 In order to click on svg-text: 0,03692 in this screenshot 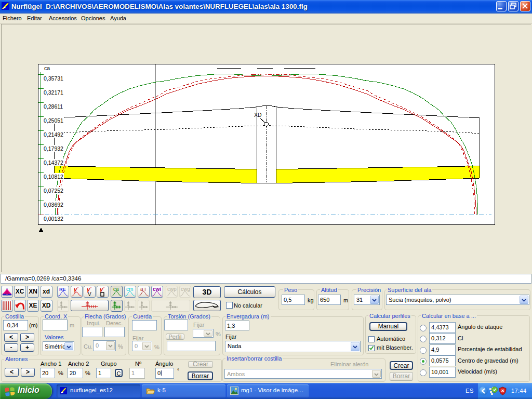, I will do `click(54, 205)`.